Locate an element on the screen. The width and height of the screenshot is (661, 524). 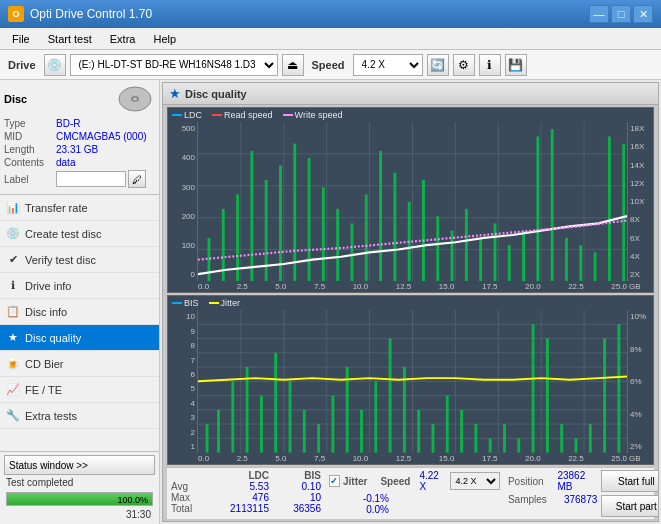
speed-dropdown: 4.2 X is located at coordinates (475, 481).